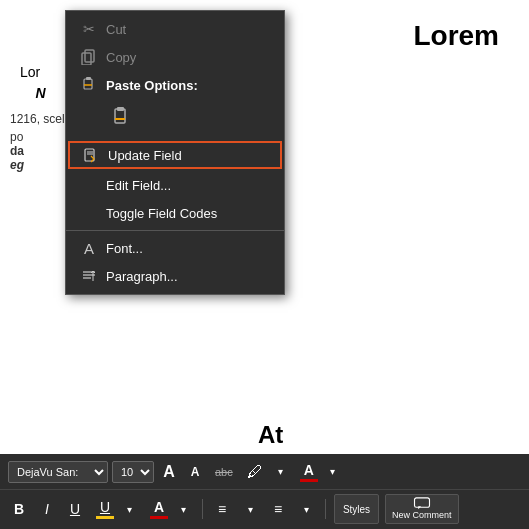 This screenshot has width=529, height=529. I want to click on paste-icon, so click(89, 85).